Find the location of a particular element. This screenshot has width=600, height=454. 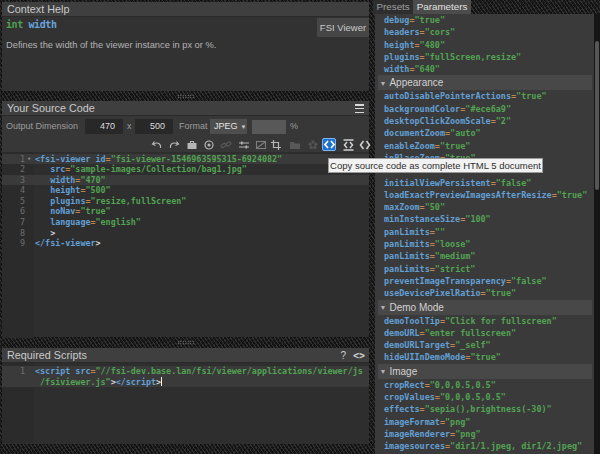

code-line: 1<script src="//fsi-dev.base.lan/fsi/vie… is located at coordinates (186, 372).